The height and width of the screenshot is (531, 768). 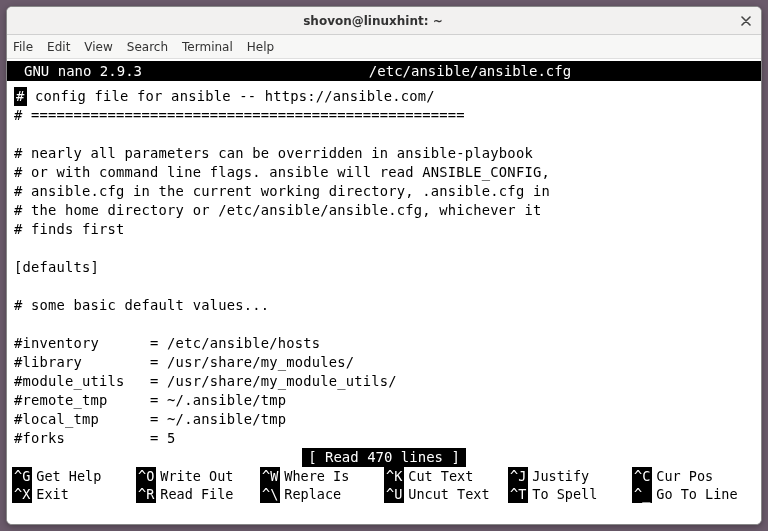 What do you see at coordinates (23, 47) in the screenshot?
I see `menu-file: File` at bounding box center [23, 47].